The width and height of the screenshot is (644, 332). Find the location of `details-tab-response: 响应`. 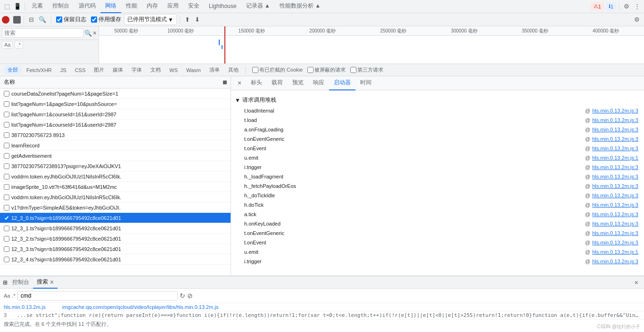

details-tab-response: 响应 is located at coordinates (319, 83).